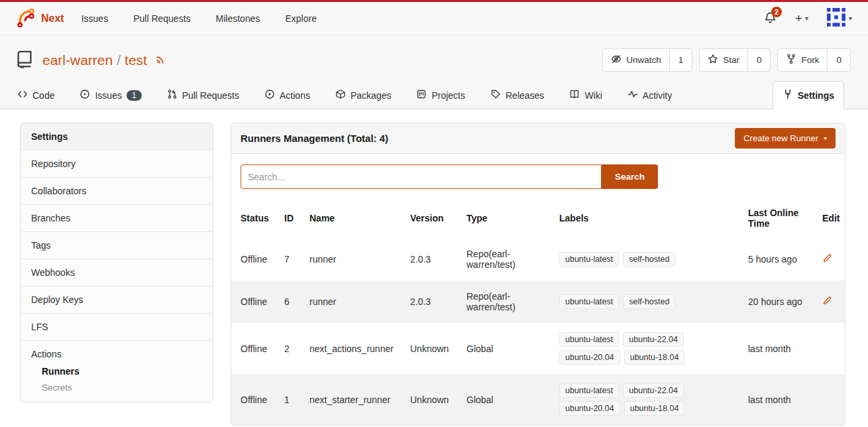  I want to click on tab-wiki: Wiki, so click(586, 95).